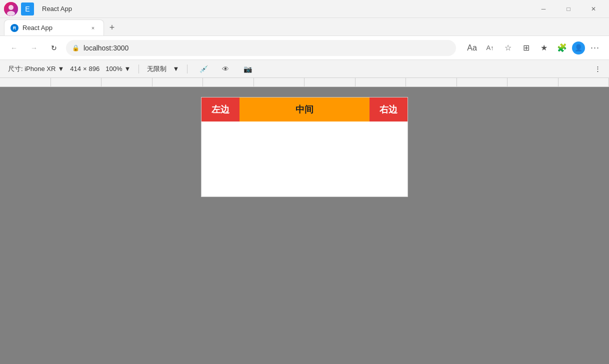 This screenshot has height=364, width=609. What do you see at coordinates (32, 69) in the screenshot?
I see `device-label: 尺寸: iPhone XR` at bounding box center [32, 69].